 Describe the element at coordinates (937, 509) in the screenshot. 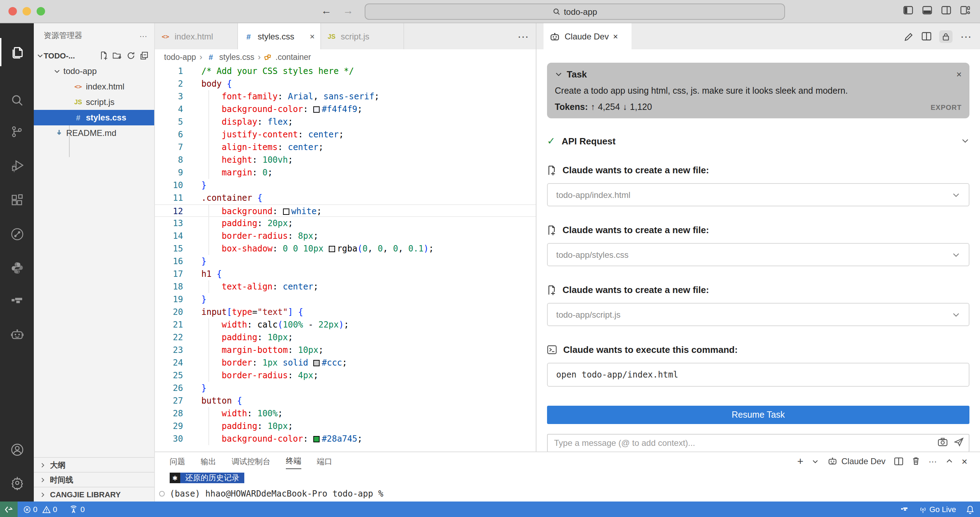

I see `go-live-button: Go Live` at that location.